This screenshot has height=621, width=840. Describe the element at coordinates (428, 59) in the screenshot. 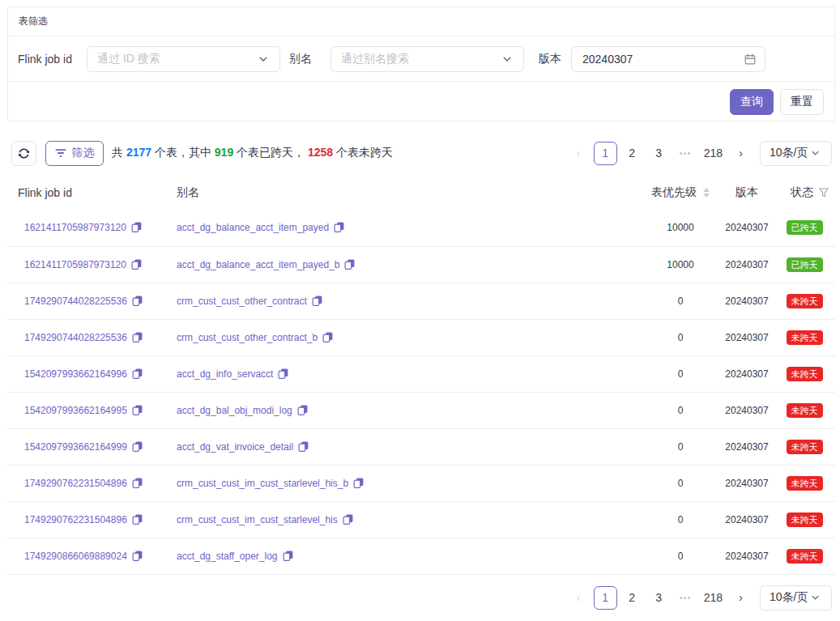

I see `alias-select: 通过别名搜索` at that location.